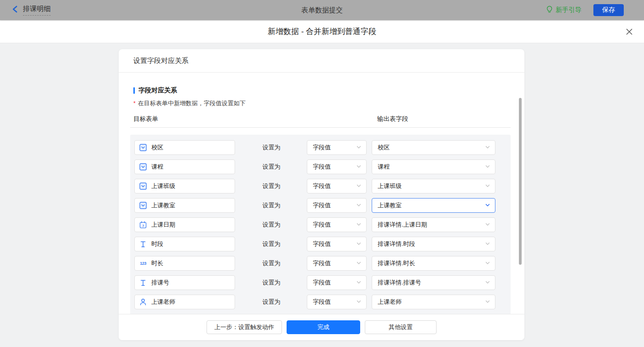  I want to click on output-field-select: 排课详情.上课日期, so click(433, 225).